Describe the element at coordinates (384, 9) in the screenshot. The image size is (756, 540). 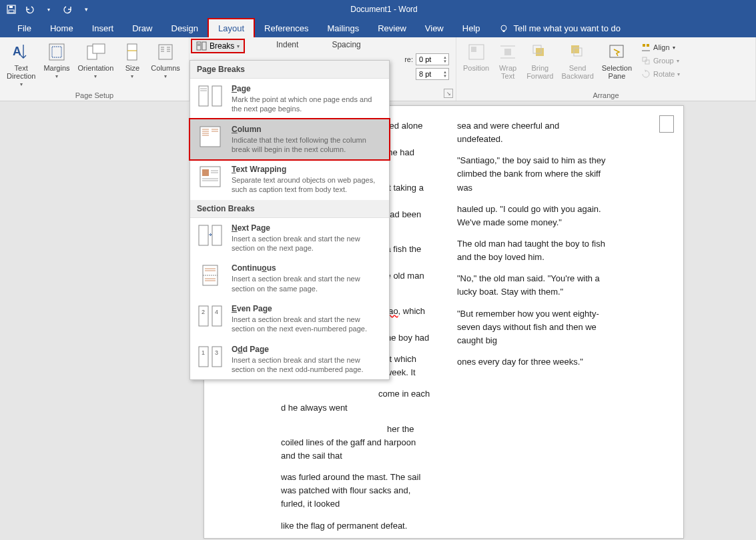
I see `document-title: Document1 - Word` at that location.